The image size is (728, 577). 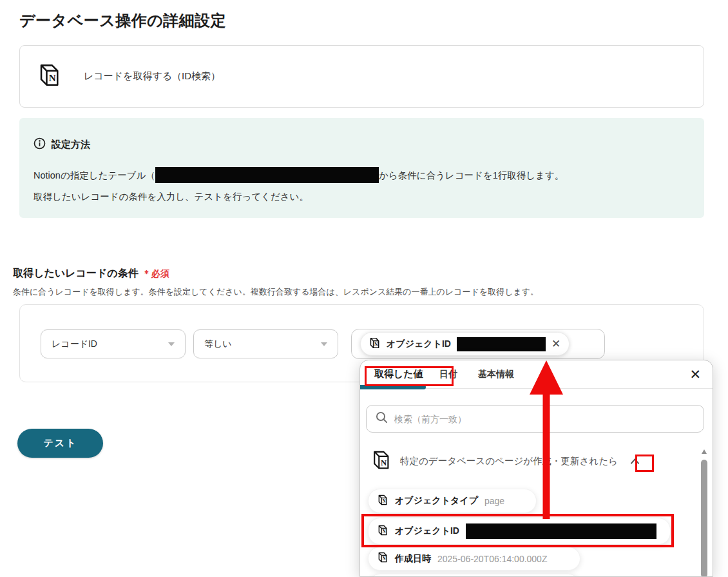 I want to click on operator-select-value: 等しい, so click(x=218, y=344).